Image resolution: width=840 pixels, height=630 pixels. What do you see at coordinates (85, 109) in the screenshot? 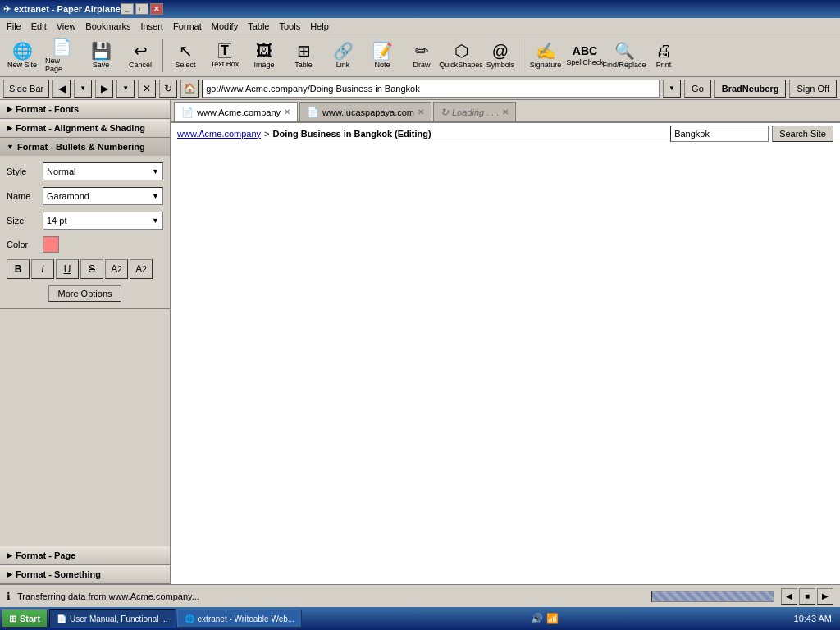
I see `format-fonts-header: ▶ Format - Fonts` at bounding box center [85, 109].